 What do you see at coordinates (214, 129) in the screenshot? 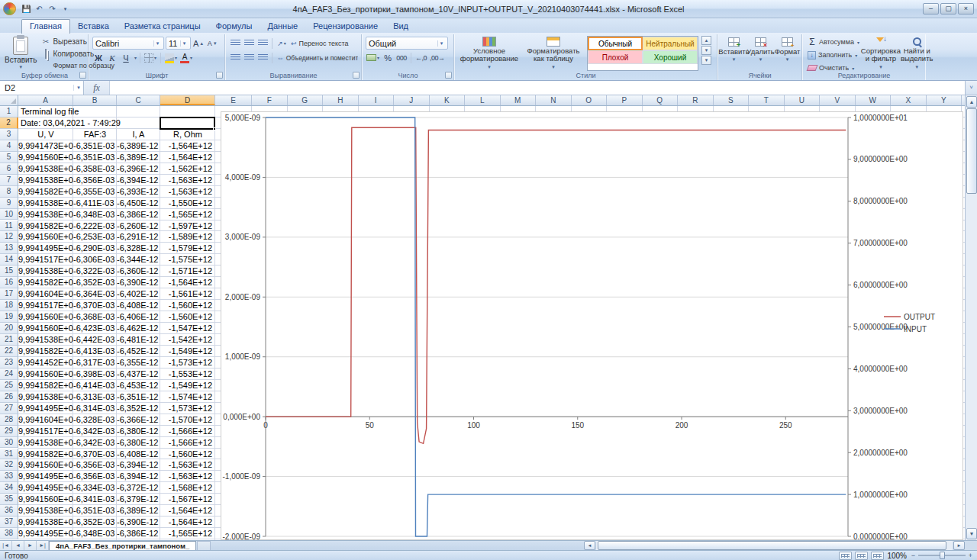
I see `fill-handle` at bounding box center [214, 129].